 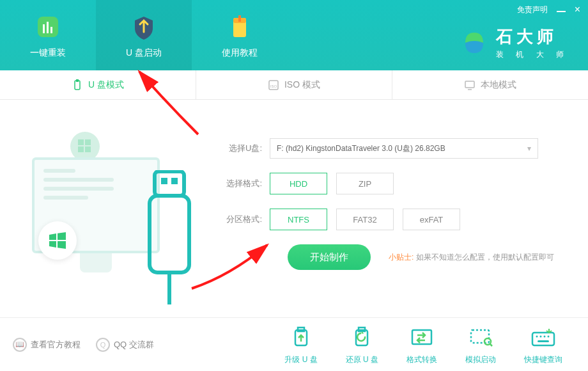 What do you see at coordinates (20, 345) in the screenshot?
I see `book-circle-icon: 📖` at bounding box center [20, 345].